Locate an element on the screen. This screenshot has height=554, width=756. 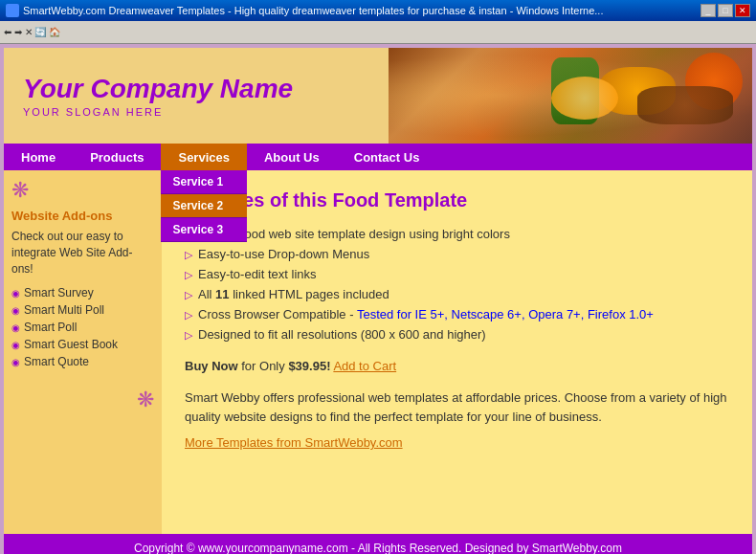
main-title: Features of this Food Template is located at coordinates (457, 201).